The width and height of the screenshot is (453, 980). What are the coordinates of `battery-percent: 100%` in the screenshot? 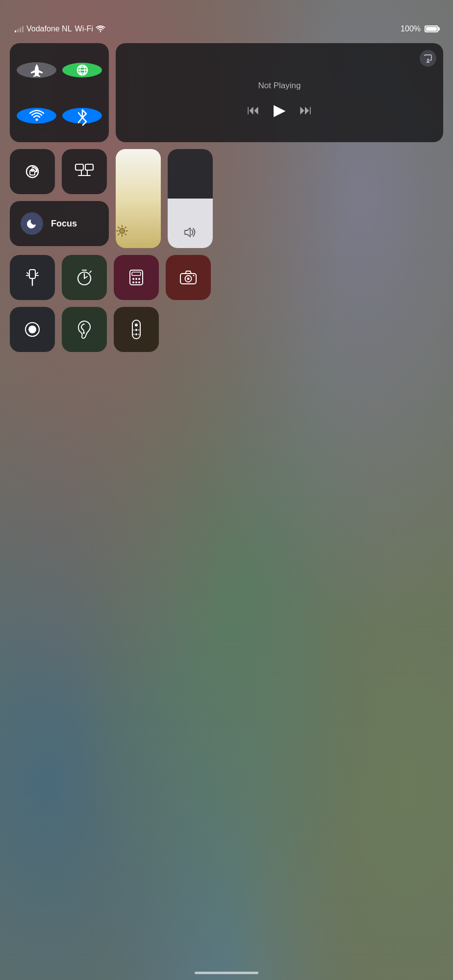 It's located at (411, 29).